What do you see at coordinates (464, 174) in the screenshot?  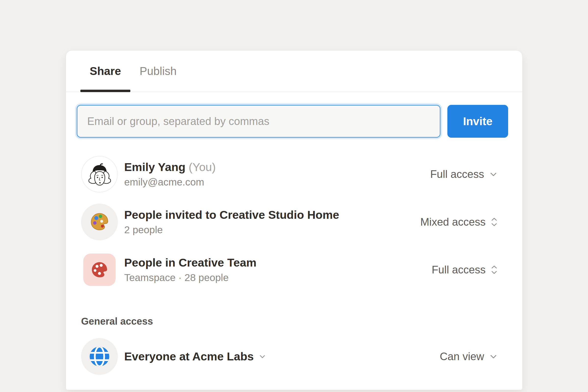 I see `access-dropdown-emily: Full access` at bounding box center [464, 174].